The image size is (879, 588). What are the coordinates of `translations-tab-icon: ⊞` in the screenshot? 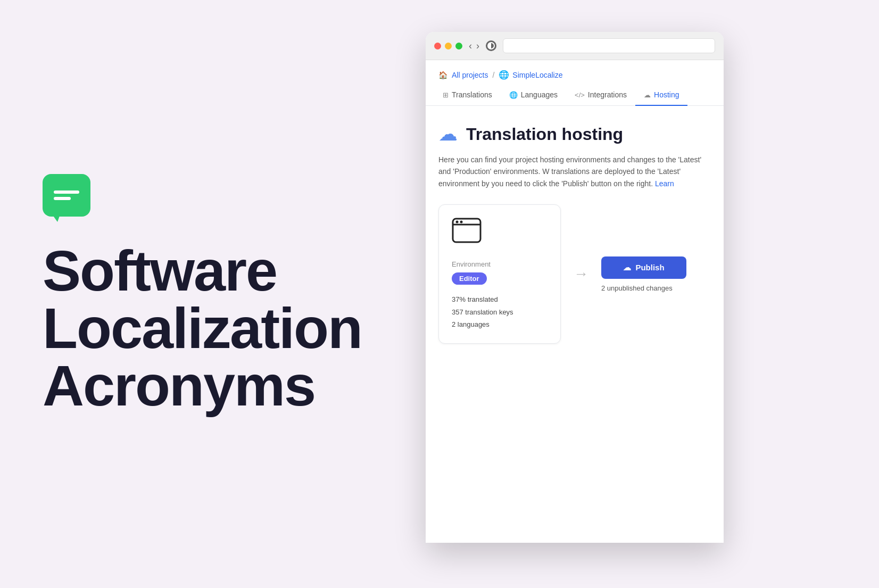 It's located at (446, 95).